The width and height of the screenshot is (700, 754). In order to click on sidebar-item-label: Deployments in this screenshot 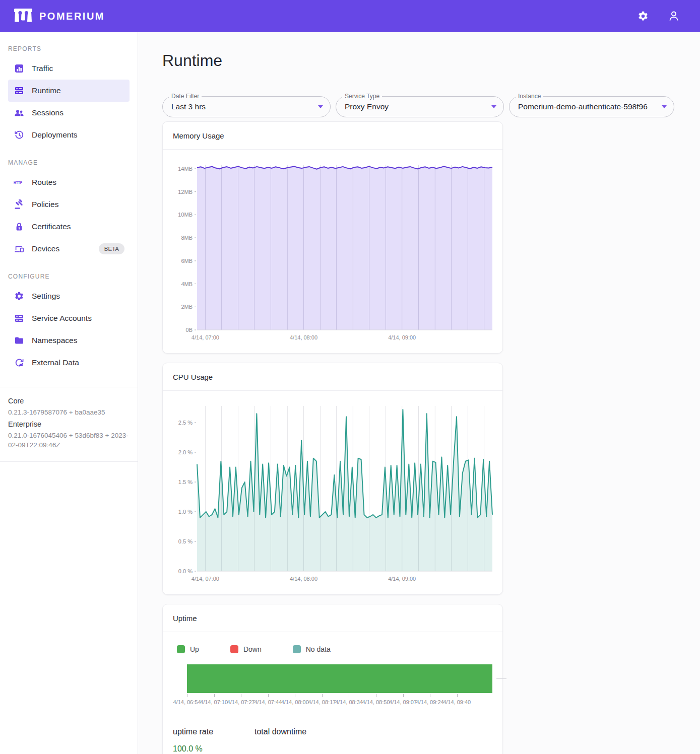, I will do `click(54, 135)`.